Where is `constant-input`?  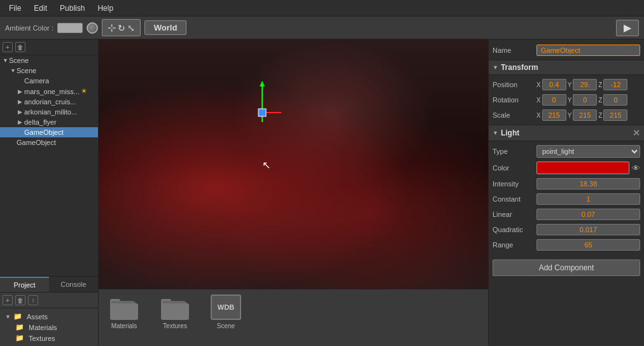
constant-input is located at coordinates (588, 199).